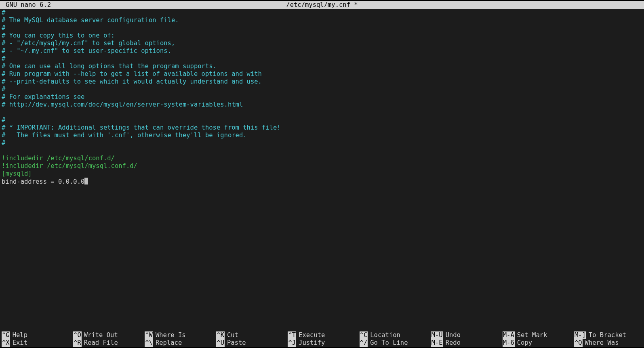 The image size is (644, 348). I want to click on editor-line: !includedir /etc/mysql/mysql.conf.d/, so click(322, 166).